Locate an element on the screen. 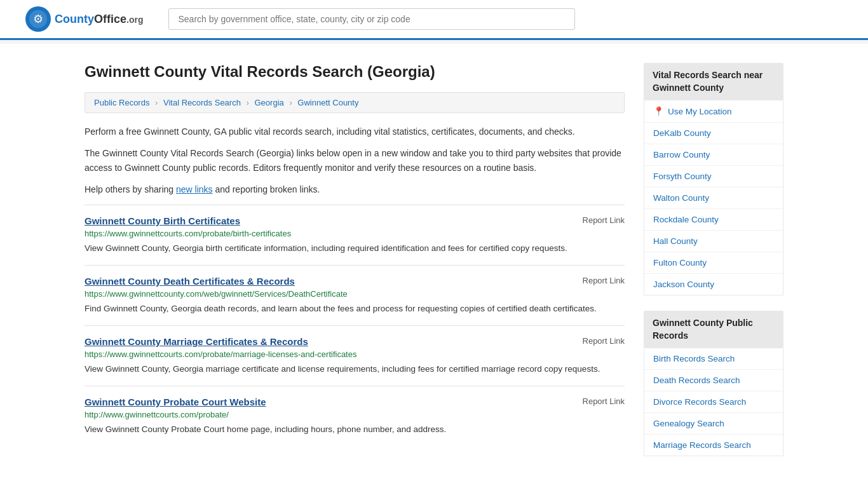 This screenshot has height=488, width=868. breadcrumb-sep1: › is located at coordinates (156, 103).